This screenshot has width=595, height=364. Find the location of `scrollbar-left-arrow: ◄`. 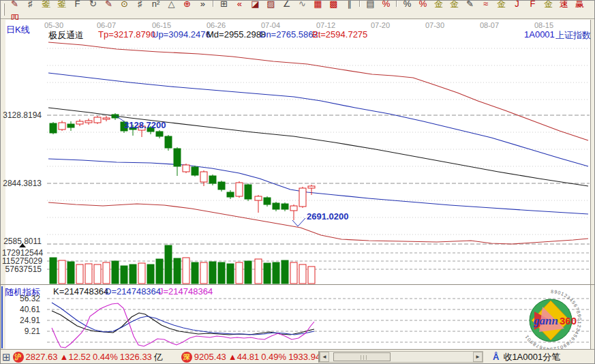

scrollbar-left-arrow: ◄ is located at coordinates (324, 357).